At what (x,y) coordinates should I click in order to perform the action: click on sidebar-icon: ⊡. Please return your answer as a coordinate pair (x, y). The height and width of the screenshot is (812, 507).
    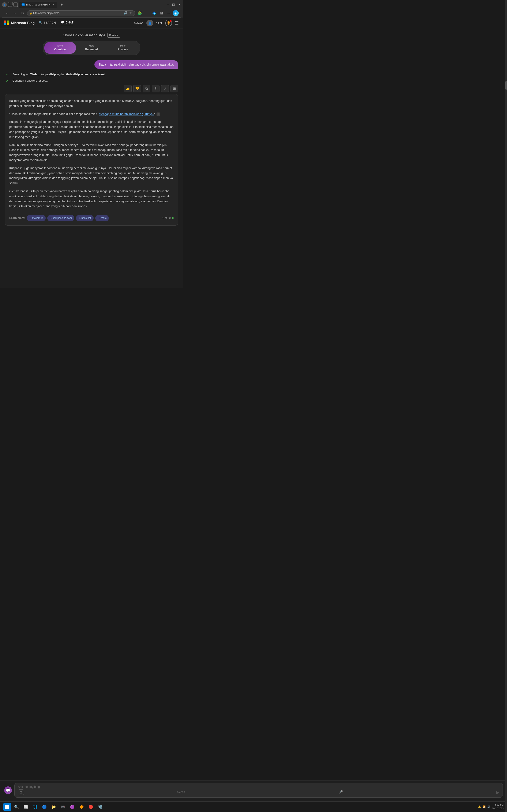
    Looking at the image, I should click on (161, 13).